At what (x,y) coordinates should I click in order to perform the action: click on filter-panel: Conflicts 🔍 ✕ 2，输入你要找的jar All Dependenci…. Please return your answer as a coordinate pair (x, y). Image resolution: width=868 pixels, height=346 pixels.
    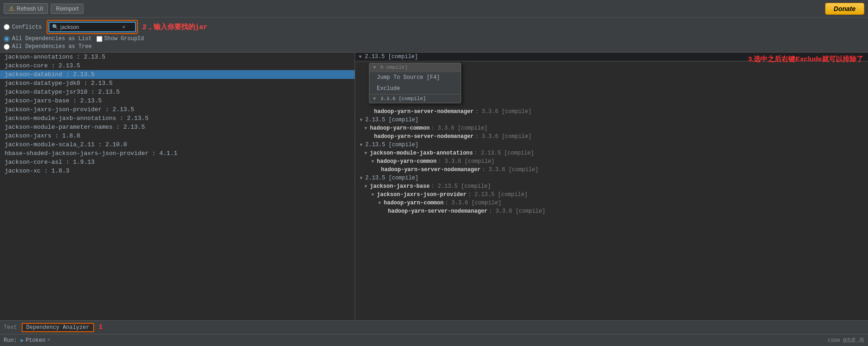
    Looking at the image, I should click on (434, 35).